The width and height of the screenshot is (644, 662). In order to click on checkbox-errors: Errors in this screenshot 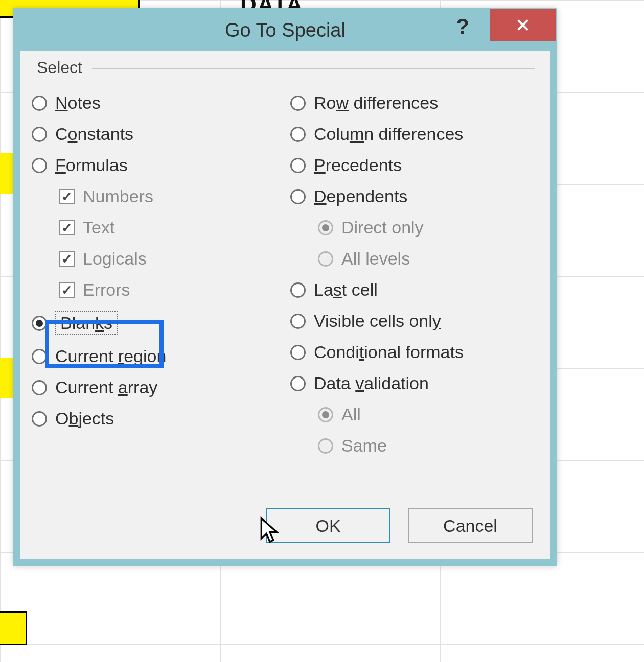, I will do `click(170, 290)`.